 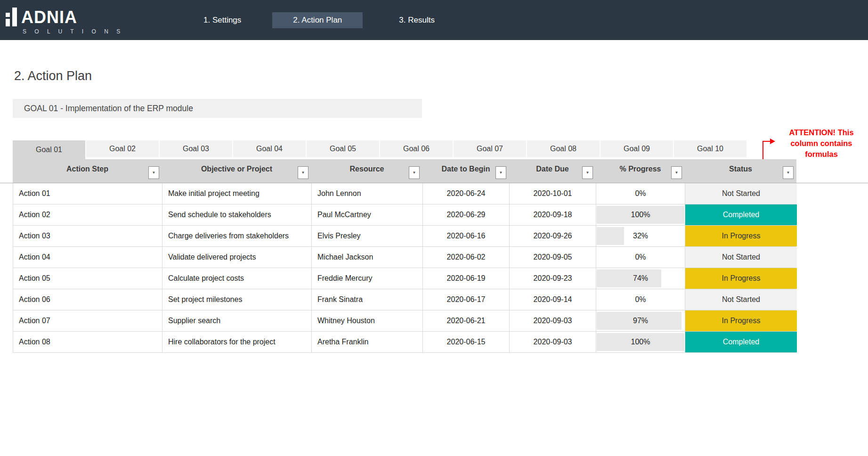 I want to click on cell-date-begin: 2020-06-29, so click(x=466, y=215).